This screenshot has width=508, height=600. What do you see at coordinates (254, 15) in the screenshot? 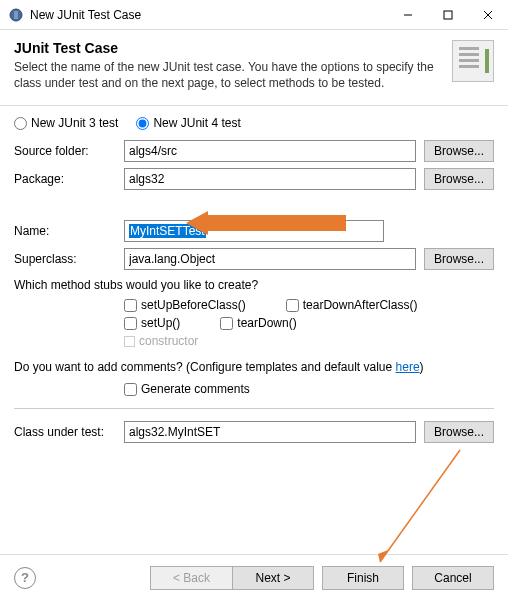
I see `titlebar: New JUnit Test Case` at bounding box center [254, 15].